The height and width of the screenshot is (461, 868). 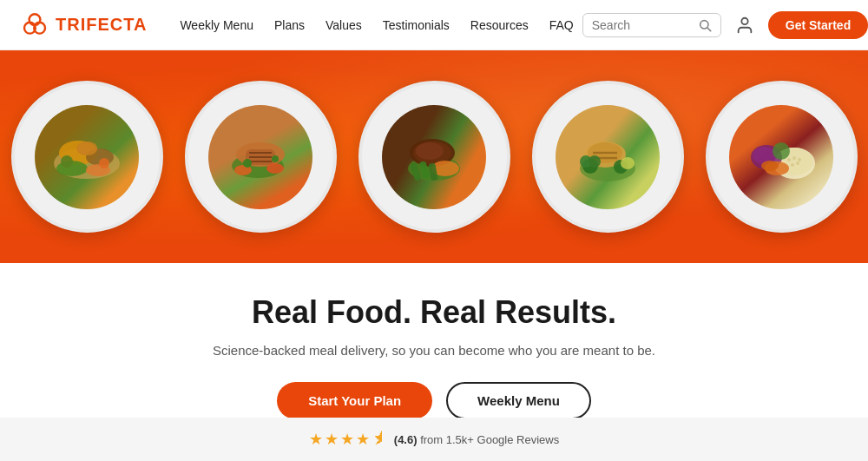 I want to click on logo-text: TRIFECTA, so click(x=101, y=24).